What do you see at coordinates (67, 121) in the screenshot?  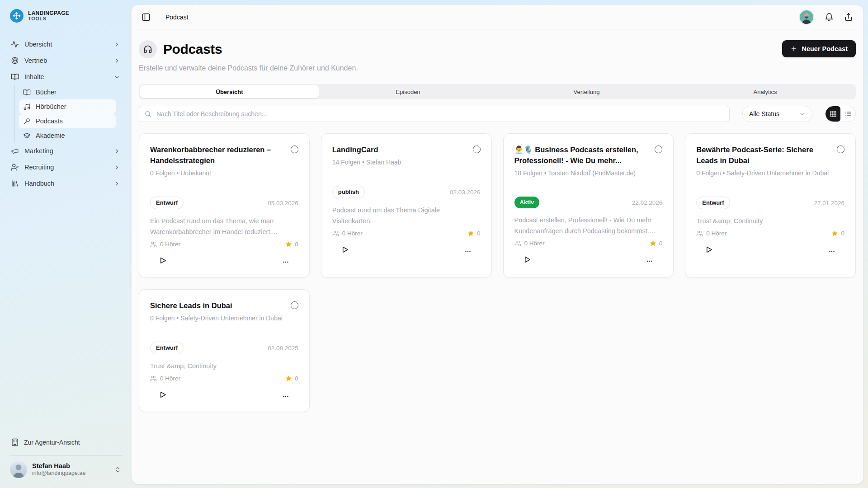 I see `sidebar-item-podcasts: Podcasts` at bounding box center [67, 121].